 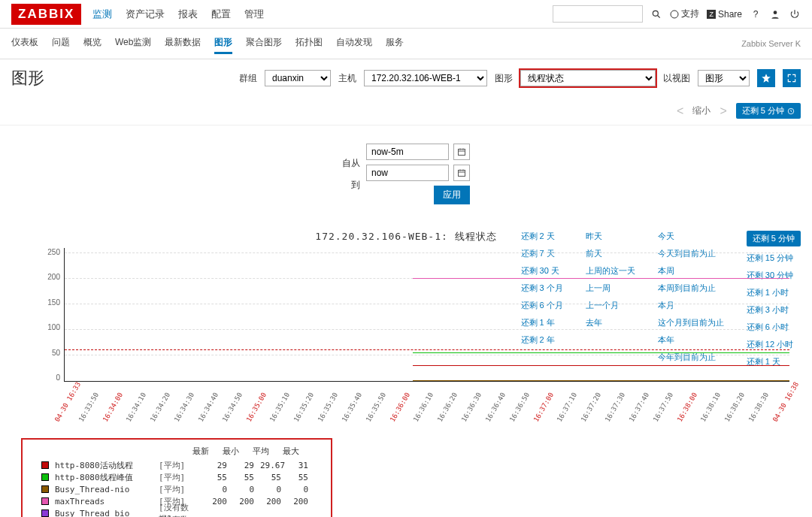 I want to click on preset-link: 还剩 2 天, so click(x=542, y=236).